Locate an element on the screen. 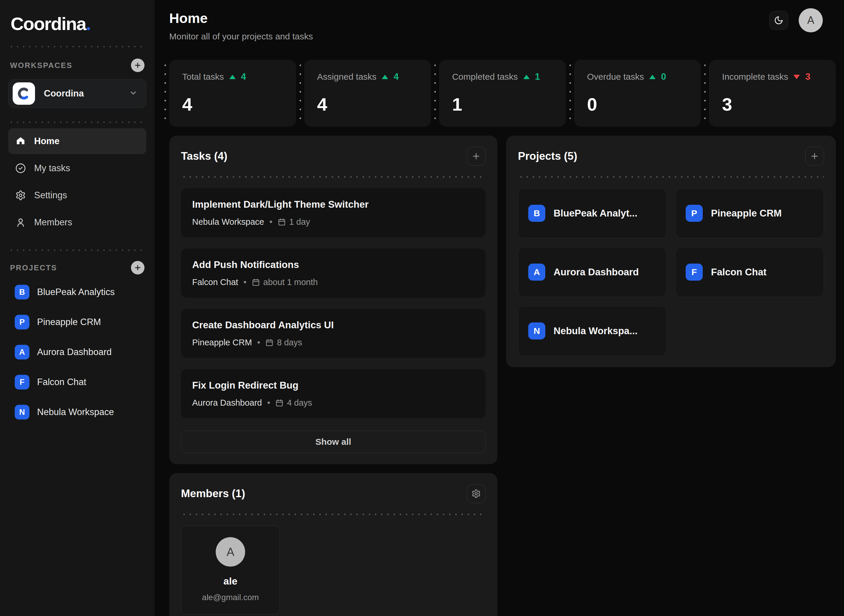  add-workspace-button is located at coordinates (138, 65).